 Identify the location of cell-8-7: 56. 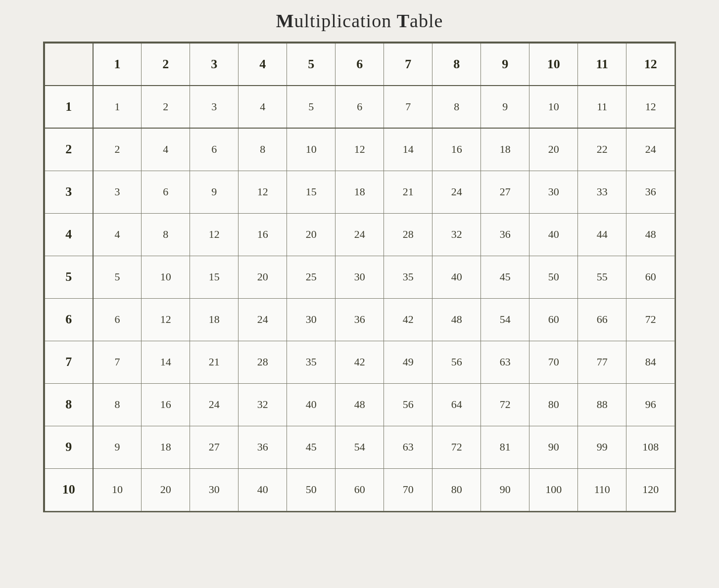
(408, 405).